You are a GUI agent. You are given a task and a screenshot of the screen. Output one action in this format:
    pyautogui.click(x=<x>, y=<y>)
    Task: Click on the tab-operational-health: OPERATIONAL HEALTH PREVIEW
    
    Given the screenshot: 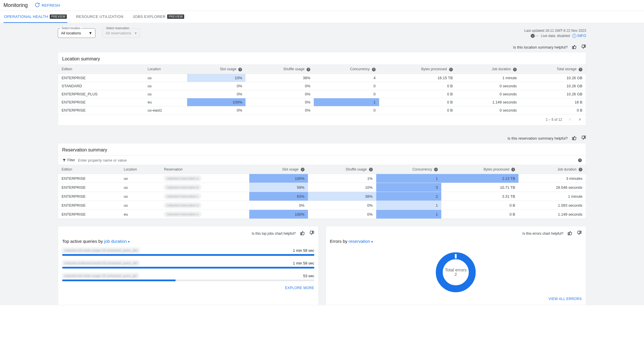 What is the action you would take?
    pyautogui.click(x=35, y=17)
    